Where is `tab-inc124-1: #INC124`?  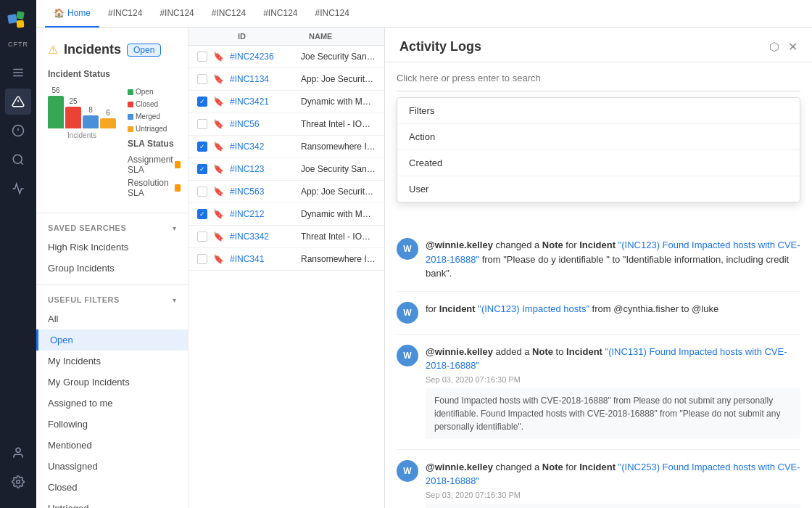 tab-inc124-1: #INC124 is located at coordinates (125, 14).